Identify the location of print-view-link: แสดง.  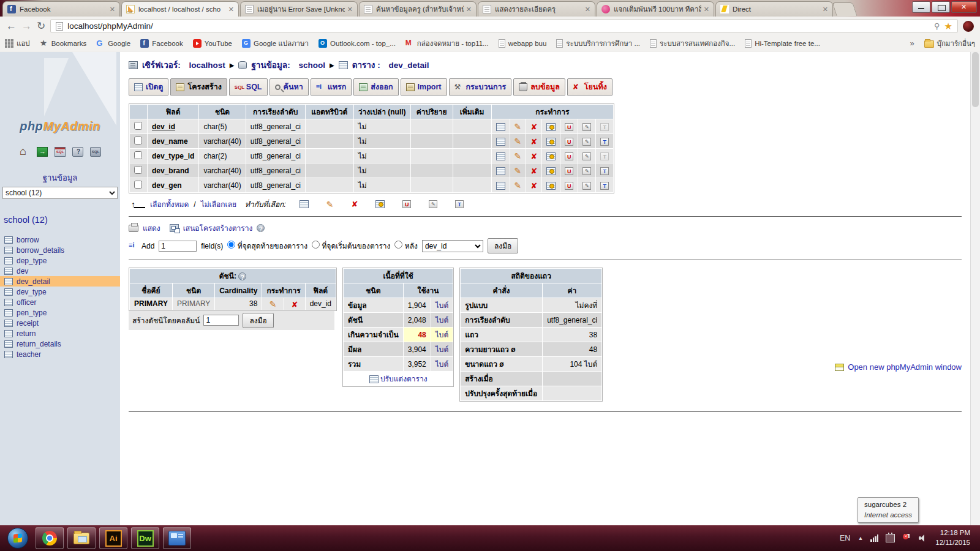
(152, 228).